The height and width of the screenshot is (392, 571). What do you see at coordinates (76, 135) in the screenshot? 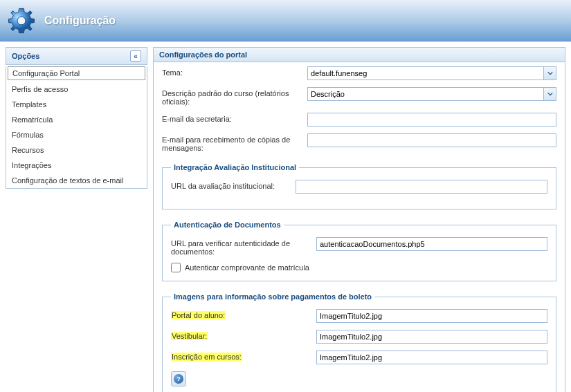
I see `sidebar-item-4: Fórmulas` at bounding box center [76, 135].